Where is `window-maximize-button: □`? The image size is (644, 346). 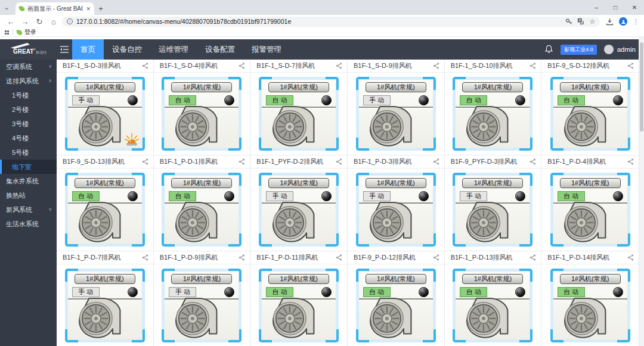
window-maximize-button: □ is located at coordinates (615, 7).